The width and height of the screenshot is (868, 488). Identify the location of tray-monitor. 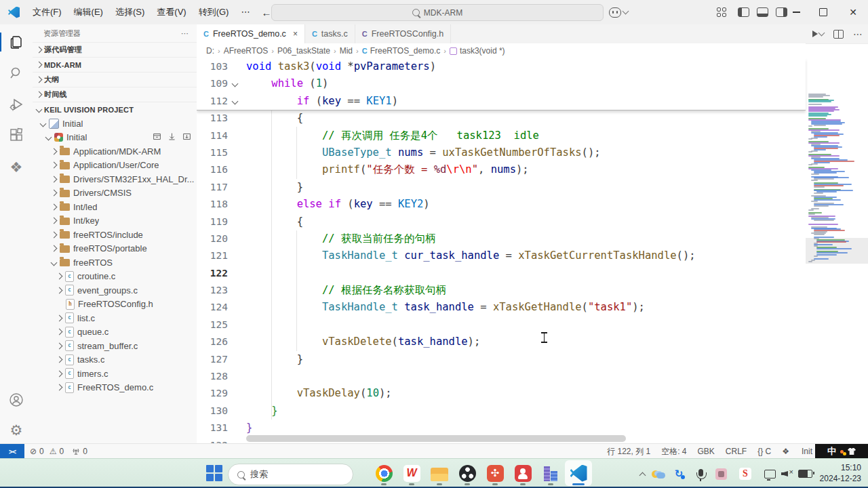
(770, 473).